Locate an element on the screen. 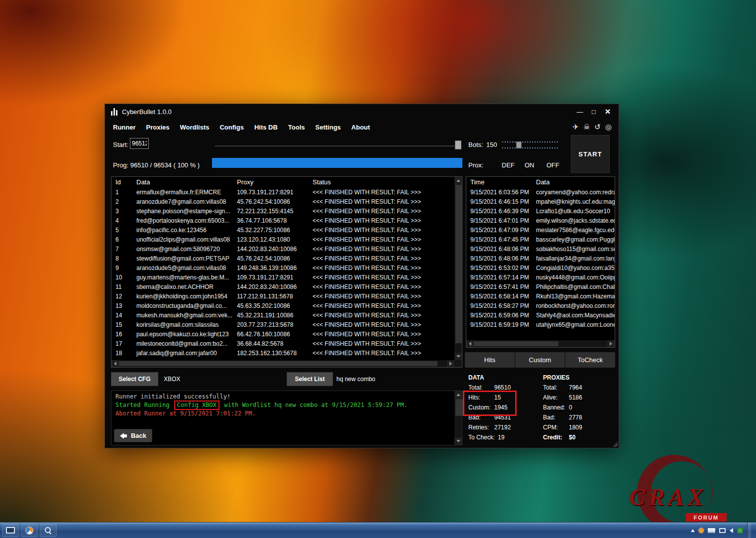 The width and height of the screenshot is (756, 538). table-row: 2 aranozdude7@gmail.com:villas08 45.76.2… is located at coordinates (283, 201).